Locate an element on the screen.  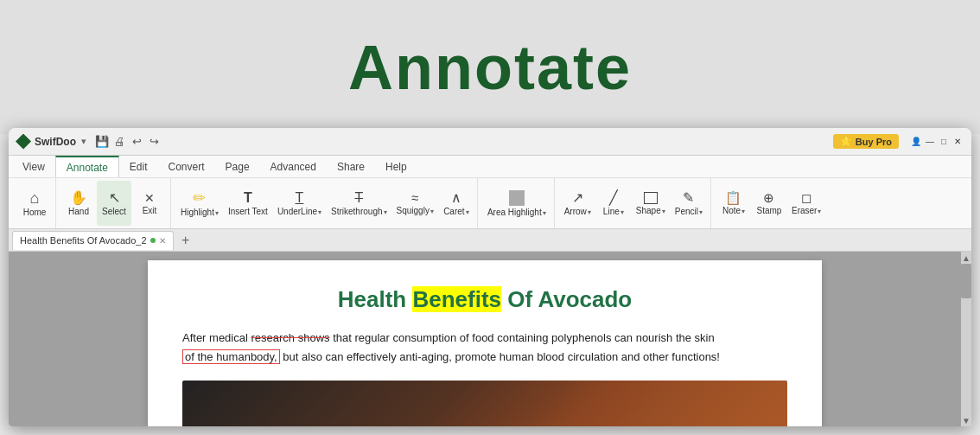
stamp-label: Stamp is located at coordinates (769, 211).